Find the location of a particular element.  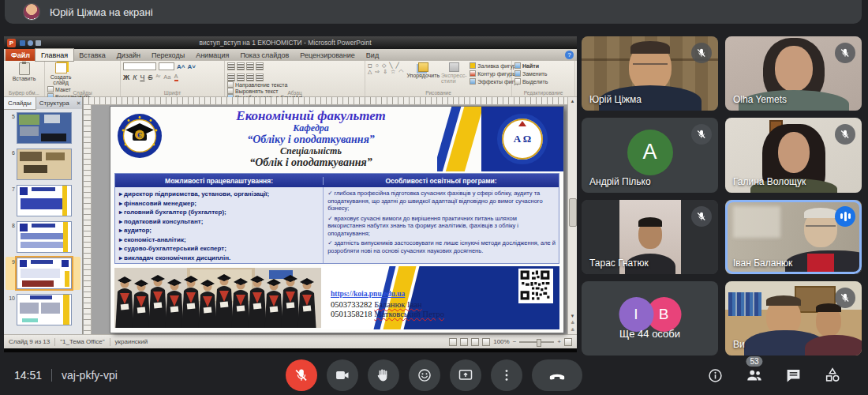

slideshow-icon is located at coordinates (486, 342).